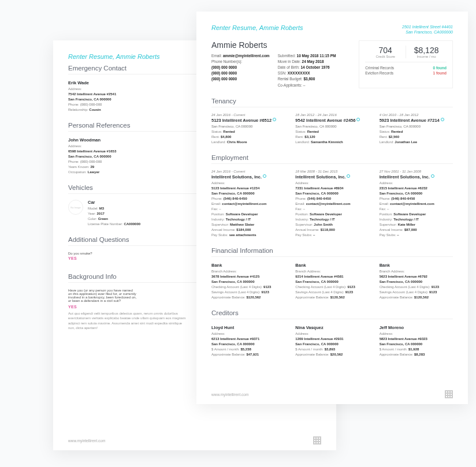 This screenshot has height=467, width=476. Describe the element at coordinates (281, 45) in the screenshot. I see `applicant-name: Ammie Roberts` at that location.